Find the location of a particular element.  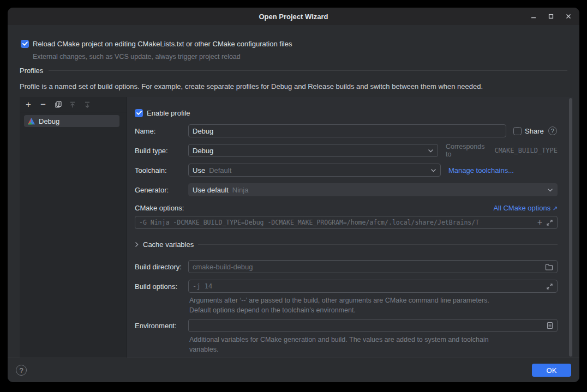

dialog-footer: ? OK is located at coordinates (294, 370).